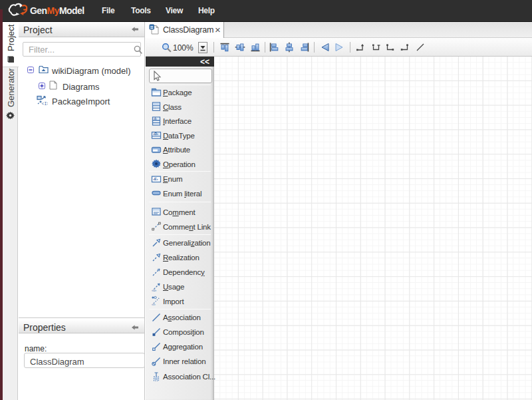  I want to click on svg-text: <I>, so click(45, 104).